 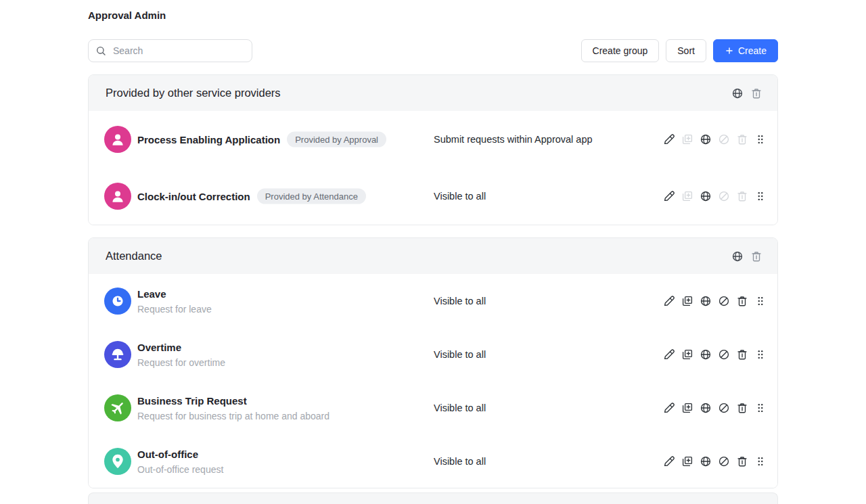 What do you see at coordinates (686, 51) in the screenshot?
I see `sort-button: Sort` at bounding box center [686, 51].